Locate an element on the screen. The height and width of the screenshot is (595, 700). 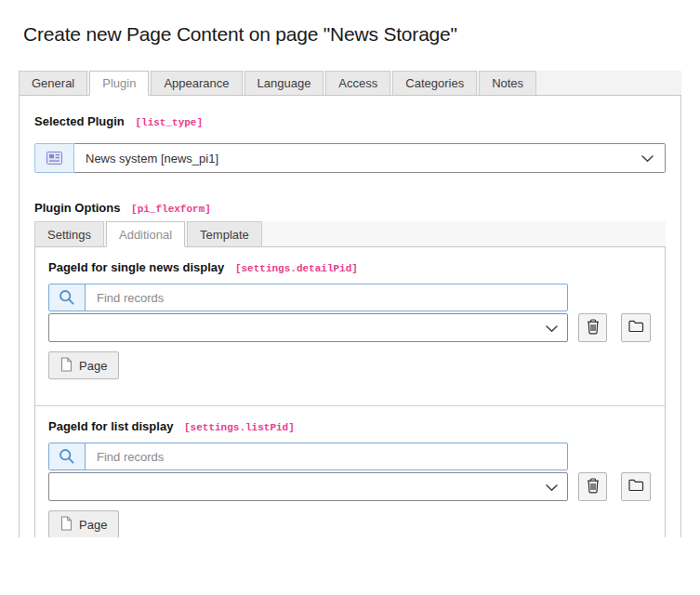
tab-additional: Additional is located at coordinates (145, 234).